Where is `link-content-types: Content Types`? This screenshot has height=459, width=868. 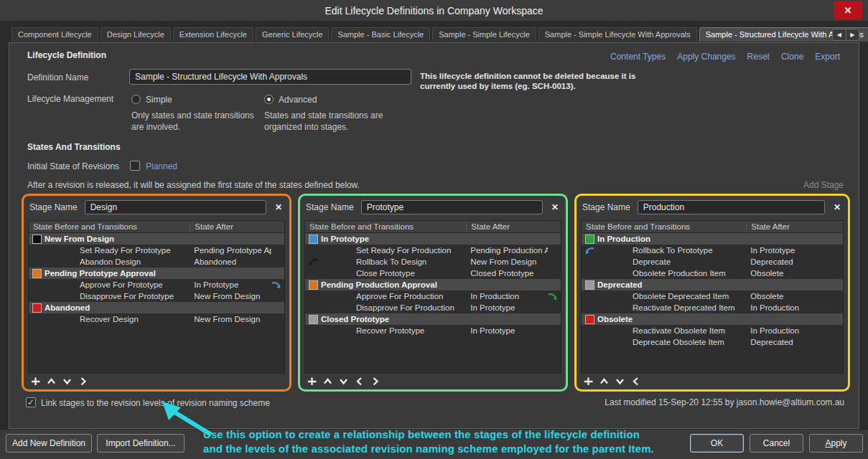
link-content-types: Content Types is located at coordinates (638, 57).